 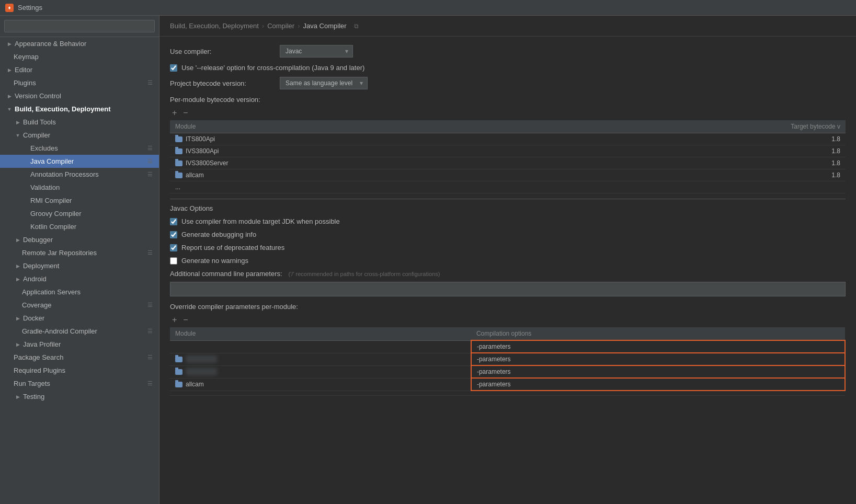 What do you see at coordinates (79, 44) in the screenshot?
I see `sidebar-item-appearance: ▶Appearance & Behavior` at bounding box center [79, 44].